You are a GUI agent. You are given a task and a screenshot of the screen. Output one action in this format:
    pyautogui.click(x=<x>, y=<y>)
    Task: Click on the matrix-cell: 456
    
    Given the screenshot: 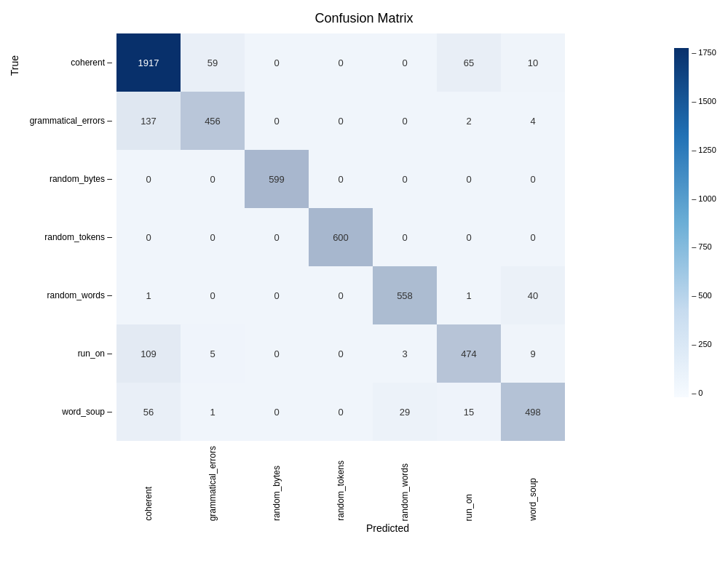 What is the action you would take?
    pyautogui.click(x=213, y=121)
    